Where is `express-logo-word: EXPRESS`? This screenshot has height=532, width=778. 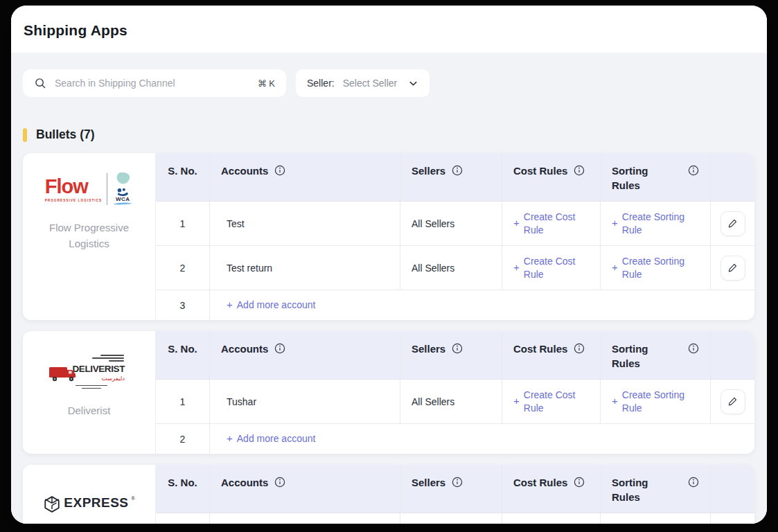 express-logo-word: EXPRESS is located at coordinates (96, 503).